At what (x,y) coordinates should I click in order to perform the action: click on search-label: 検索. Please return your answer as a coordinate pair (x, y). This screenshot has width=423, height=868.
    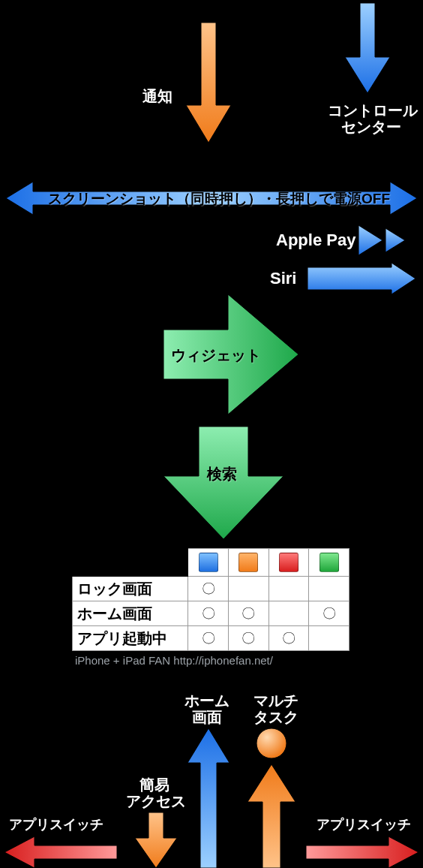
    Looking at the image, I should click on (222, 475).